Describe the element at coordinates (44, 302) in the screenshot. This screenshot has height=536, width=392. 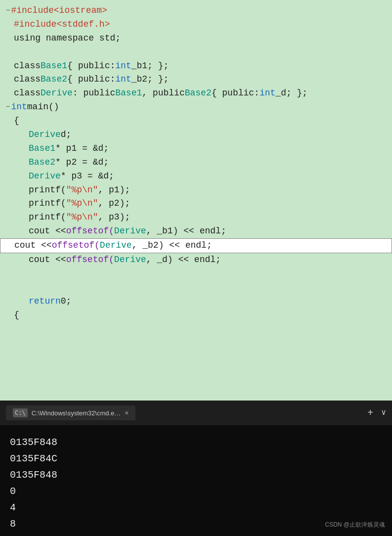
I see `code-token: return` at that location.